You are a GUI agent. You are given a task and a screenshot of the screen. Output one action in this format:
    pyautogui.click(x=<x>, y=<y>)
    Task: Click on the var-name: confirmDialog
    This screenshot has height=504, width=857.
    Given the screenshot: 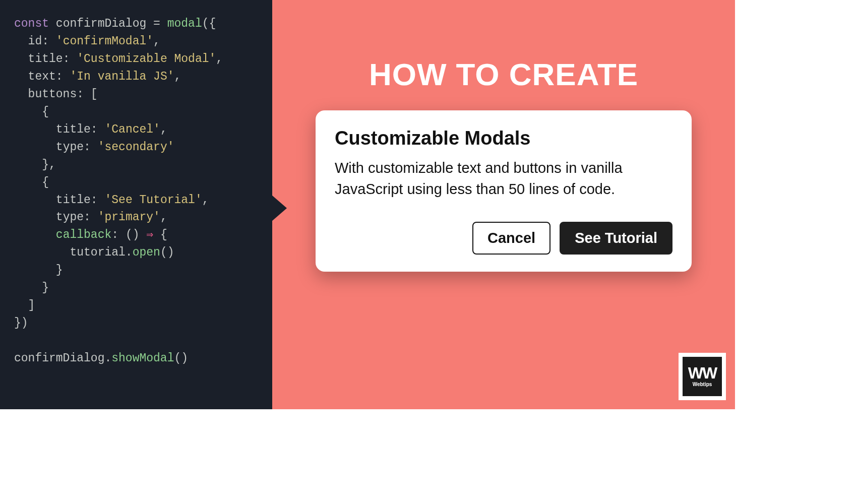 What is the action you would take?
    pyautogui.click(x=101, y=24)
    